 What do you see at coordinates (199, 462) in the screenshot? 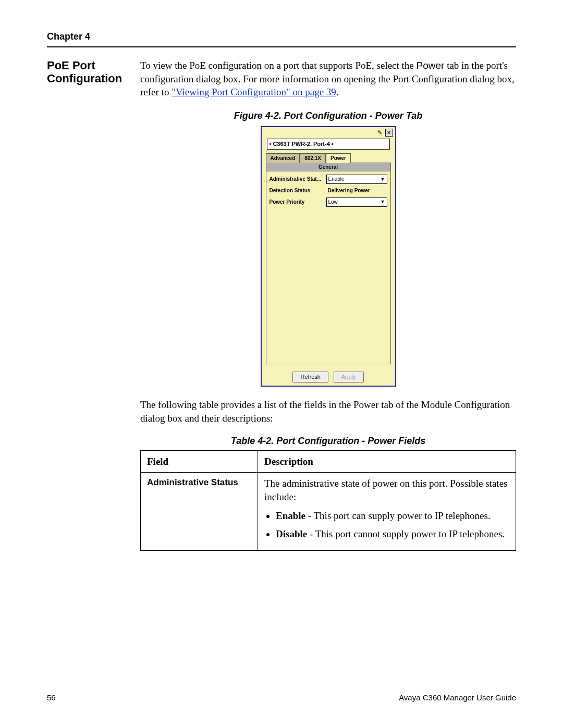
I see `th-field: Field` at bounding box center [199, 462].